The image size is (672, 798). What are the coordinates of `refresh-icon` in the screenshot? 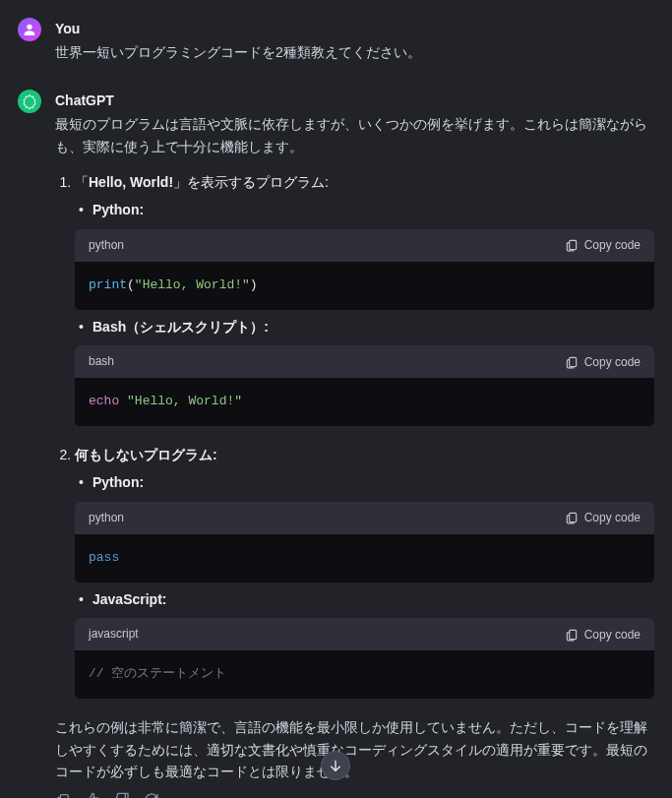 It's located at (152, 795).